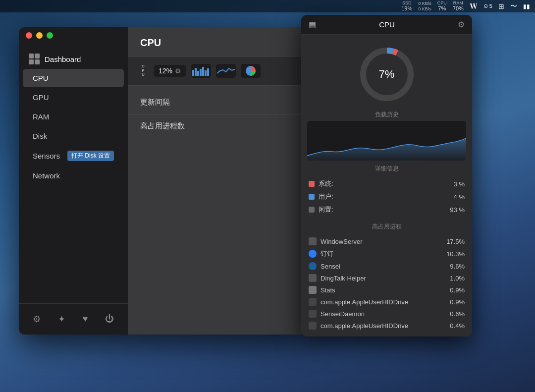  Describe the element at coordinates (326, 210) in the screenshot. I see `idle-label: 闲置:` at that location.